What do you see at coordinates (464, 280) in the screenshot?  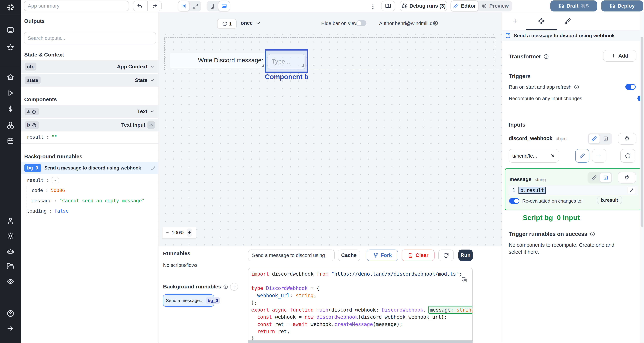 I see `copy-code-icon` at bounding box center [464, 280].